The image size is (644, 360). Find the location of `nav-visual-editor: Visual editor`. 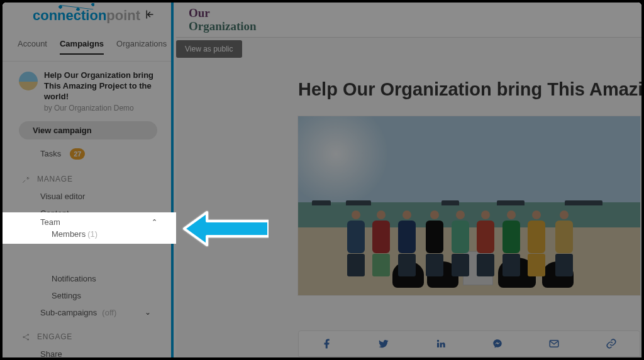

nav-visual-editor: Visual editor is located at coordinates (87, 196).